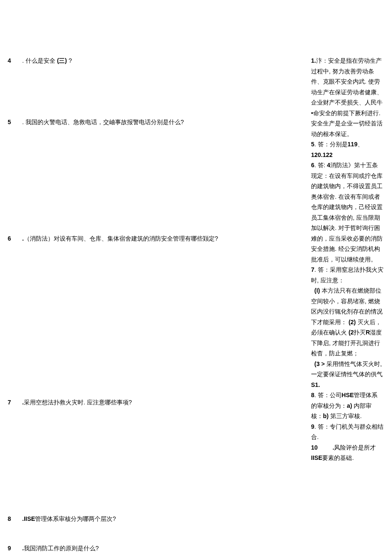 This screenshot has height=555, width=392. What do you see at coordinates (347, 275) in the screenshot?
I see `answer-7-intro: 7. 答：采用窒息法扑我火灾时, 应注意：` at bounding box center [347, 275].